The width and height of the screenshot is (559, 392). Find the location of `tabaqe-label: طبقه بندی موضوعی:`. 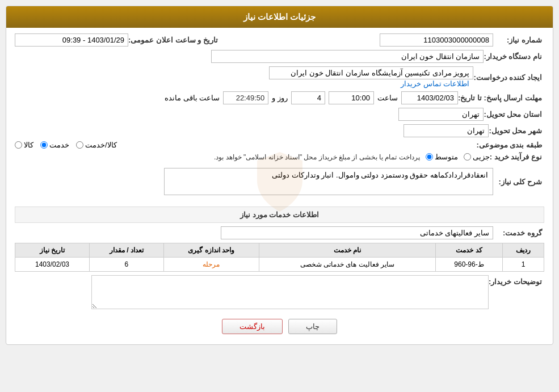

tabaqe-label: طبقه بندی موضوعی: is located at coordinates (510, 145).